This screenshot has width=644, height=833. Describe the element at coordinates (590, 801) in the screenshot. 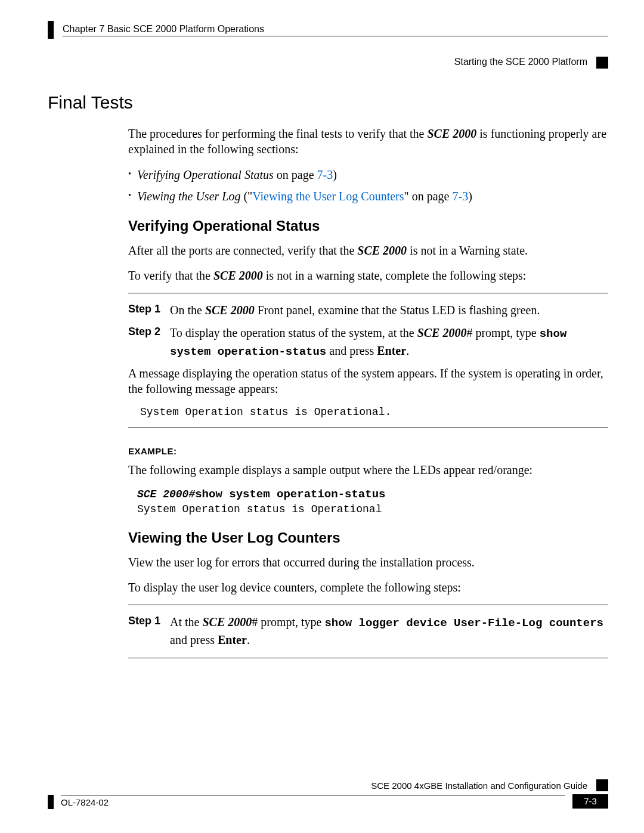

I see `footer-page-number: 7-3` at that location.